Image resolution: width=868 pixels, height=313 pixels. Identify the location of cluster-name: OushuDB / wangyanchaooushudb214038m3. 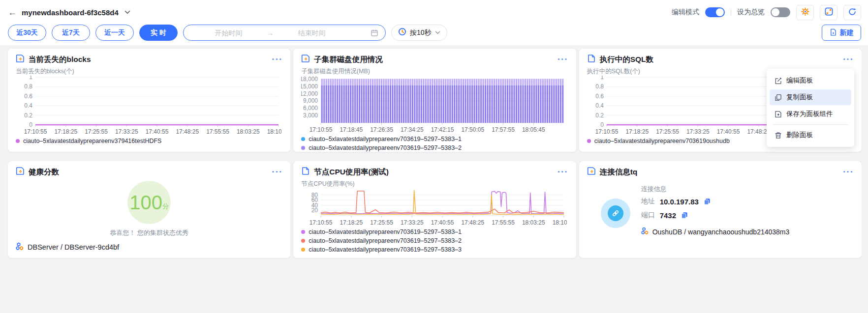
(721, 232).